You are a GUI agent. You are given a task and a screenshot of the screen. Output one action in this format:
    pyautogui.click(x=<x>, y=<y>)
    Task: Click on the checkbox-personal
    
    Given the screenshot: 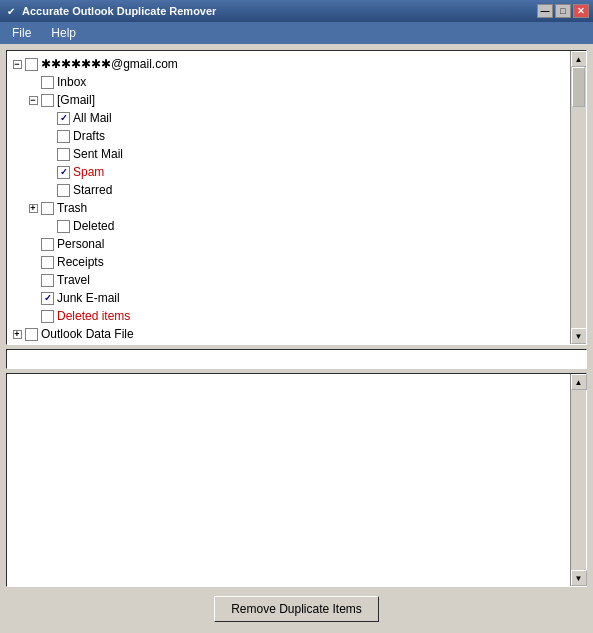 What is the action you would take?
    pyautogui.click(x=48, y=244)
    